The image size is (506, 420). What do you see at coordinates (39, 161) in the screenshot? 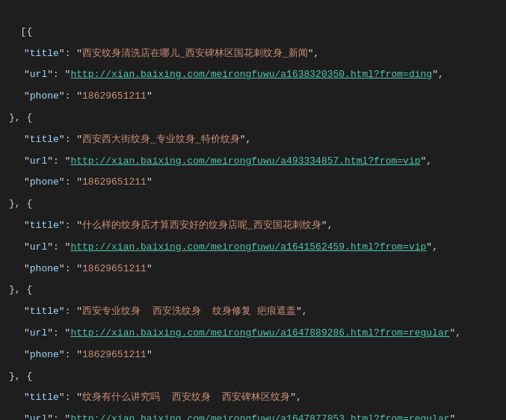
I see `url-key-1: url` at bounding box center [39, 161].